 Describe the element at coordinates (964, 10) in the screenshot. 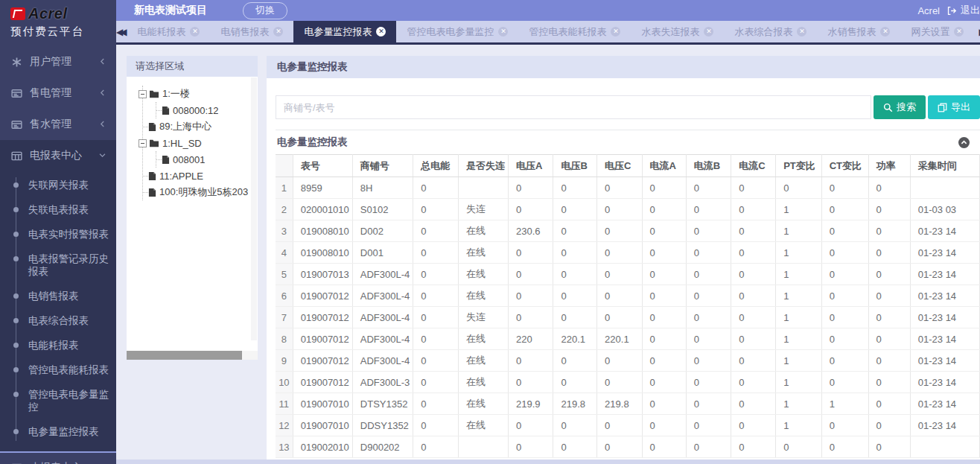

I see `logout-button: 退出` at that location.